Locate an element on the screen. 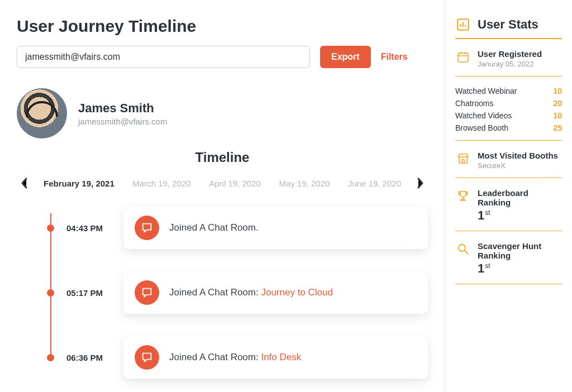 The image size is (572, 392). stats-header: User Stats is located at coordinates (508, 28).